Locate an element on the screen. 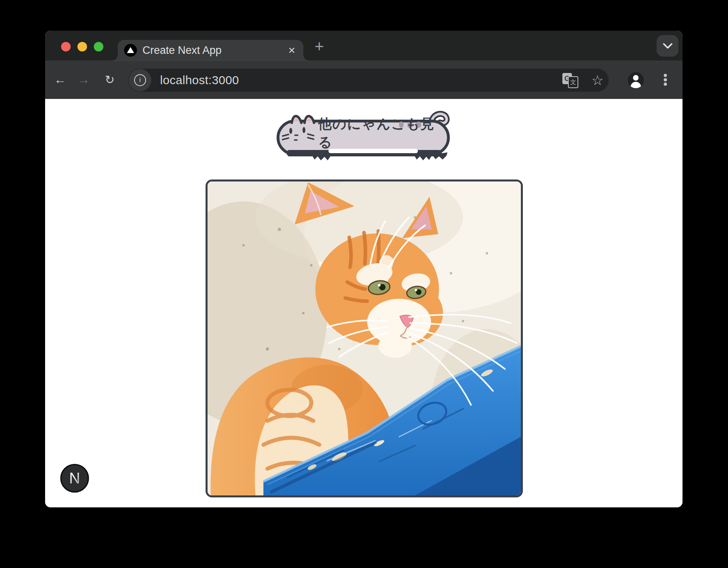 This screenshot has height=568, width=728. chevron-down-icon is located at coordinates (668, 46).